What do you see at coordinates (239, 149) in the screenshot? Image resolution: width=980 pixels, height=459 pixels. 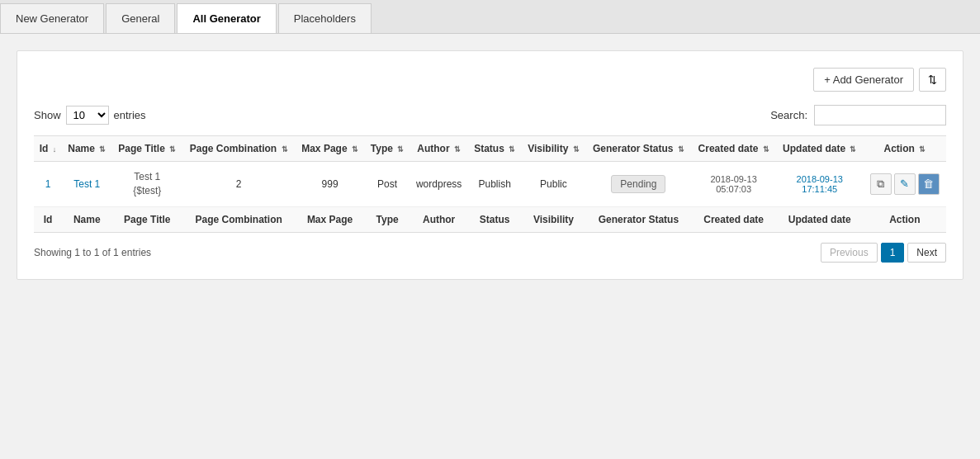 I see `col-page-combination: Page Combination ⇅` at bounding box center [239, 149].